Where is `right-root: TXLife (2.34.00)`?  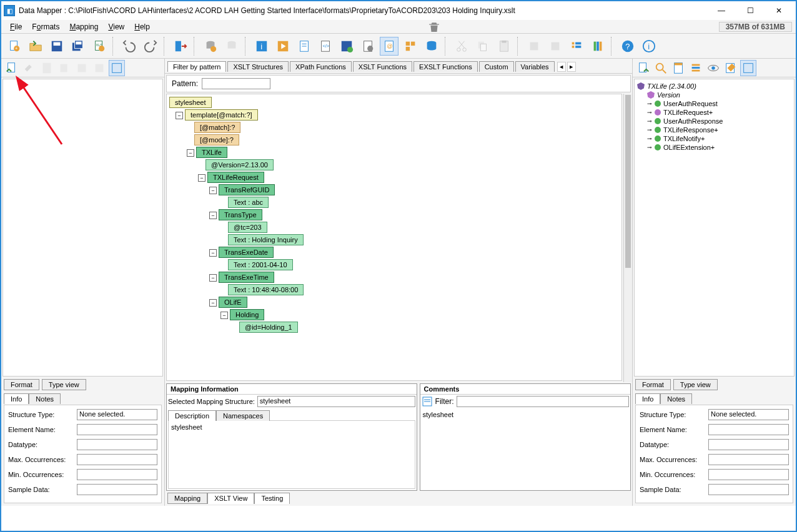 right-root: TXLife (2.34.00) is located at coordinates (715, 86).